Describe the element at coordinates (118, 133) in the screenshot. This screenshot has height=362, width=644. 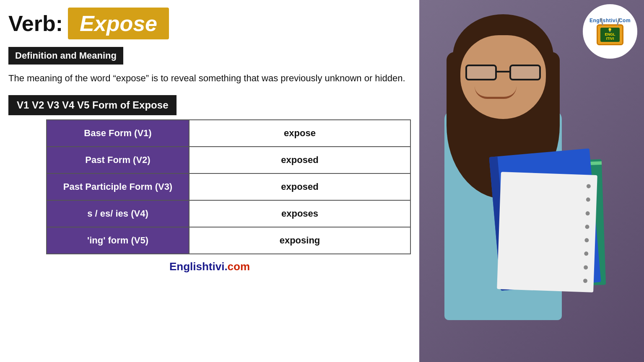
I see `form-label-cell: Base Form (V1)` at that location.